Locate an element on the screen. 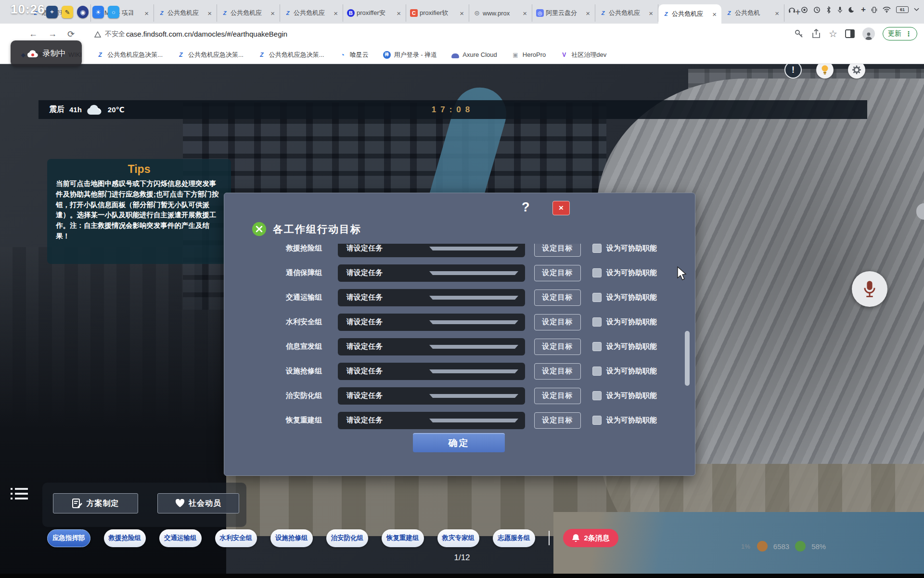 The image size is (924, 578). more-icon: ··· is located at coordinates (127, 12).